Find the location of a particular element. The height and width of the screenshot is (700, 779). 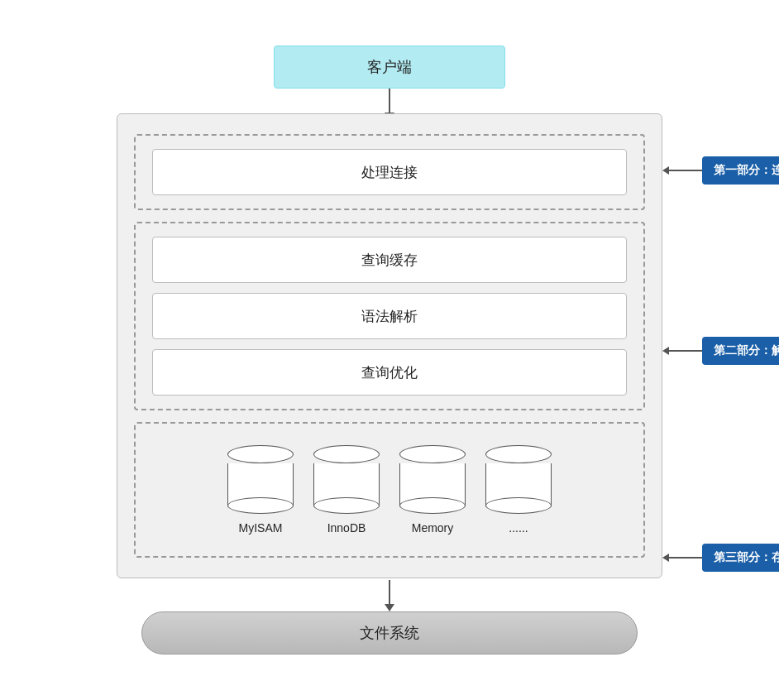

cylinder-top-memory is located at coordinates (433, 454).